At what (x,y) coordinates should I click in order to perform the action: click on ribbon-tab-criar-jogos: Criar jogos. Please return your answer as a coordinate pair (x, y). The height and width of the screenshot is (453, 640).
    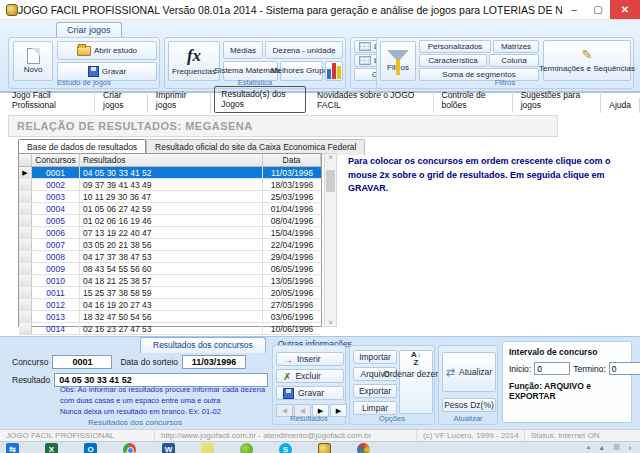
    Looking at the image, I should click on (89, 30).